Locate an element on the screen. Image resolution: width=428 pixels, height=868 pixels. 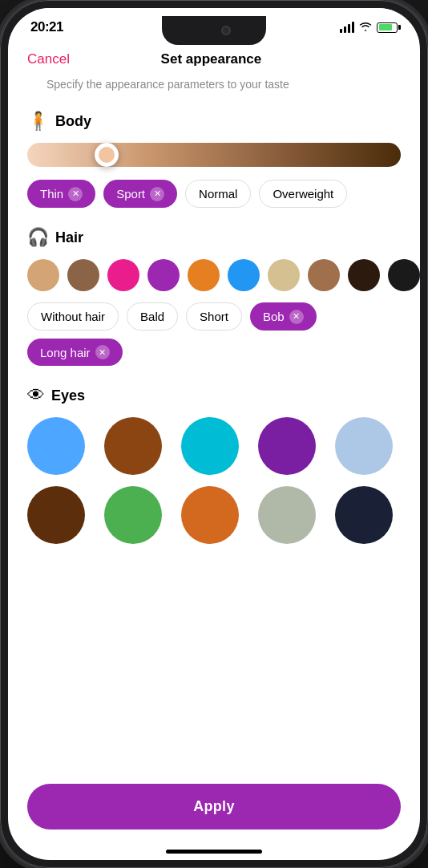
tag-long-hair-label: Long hair is located at coordinates (66, 353).